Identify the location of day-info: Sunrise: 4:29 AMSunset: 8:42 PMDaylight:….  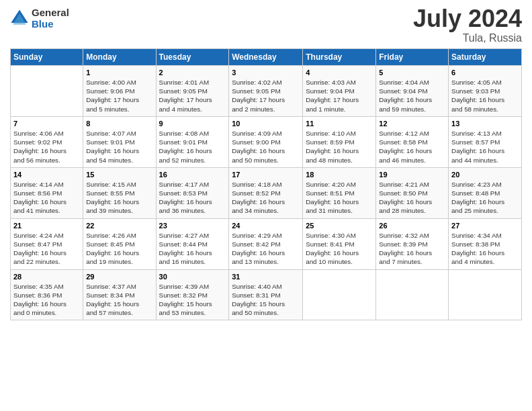
(266, 248).